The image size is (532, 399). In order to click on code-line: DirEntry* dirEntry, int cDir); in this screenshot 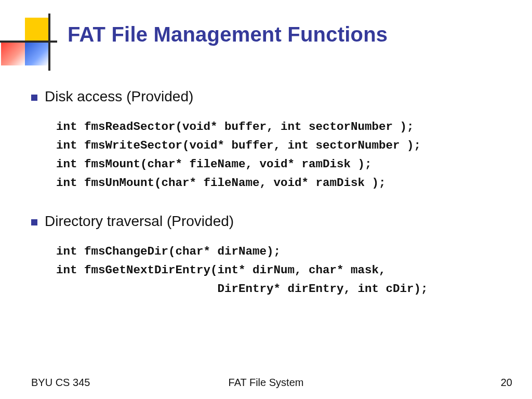, I will do `click(280, 289)`.